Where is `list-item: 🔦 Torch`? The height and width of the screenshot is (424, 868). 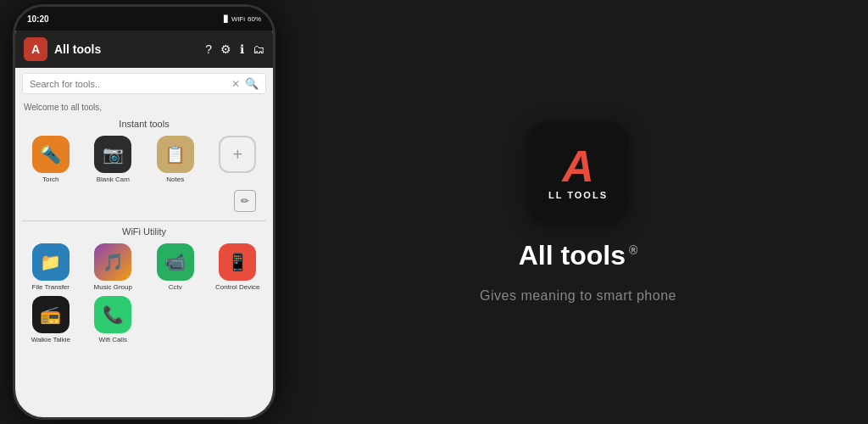
list-item: 🔦 Torch is located at coordinates (51, 159).